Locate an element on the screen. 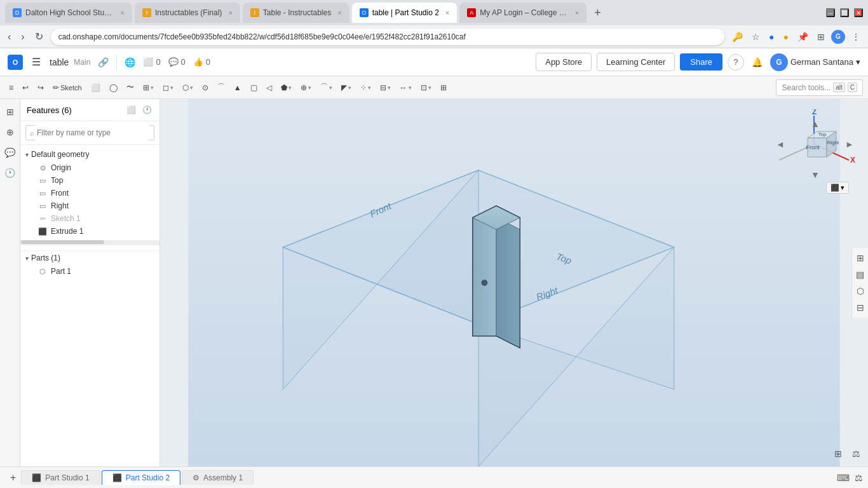 The width and height of the screenshot is (868, 488). redo-button: ↪ is located at coordinates (41, 88).